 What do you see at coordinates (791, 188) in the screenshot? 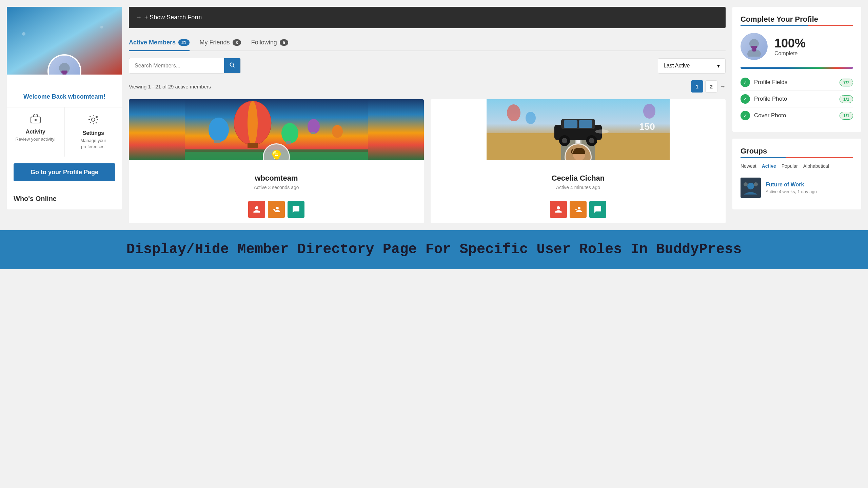
I see `group-info: Future of Work Active 4 weeks, 1 day ago` at bounding box center [791, 188].